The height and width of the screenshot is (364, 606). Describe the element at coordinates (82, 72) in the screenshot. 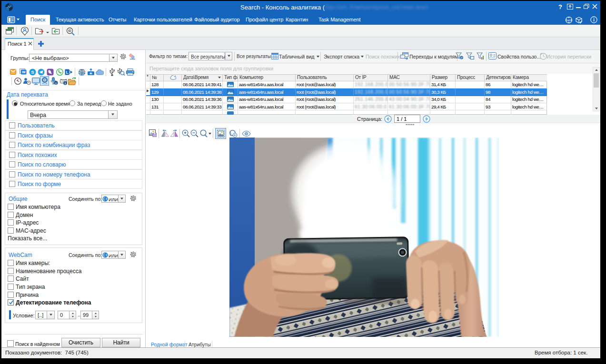

I see `svg-text: HTTP` at that location.